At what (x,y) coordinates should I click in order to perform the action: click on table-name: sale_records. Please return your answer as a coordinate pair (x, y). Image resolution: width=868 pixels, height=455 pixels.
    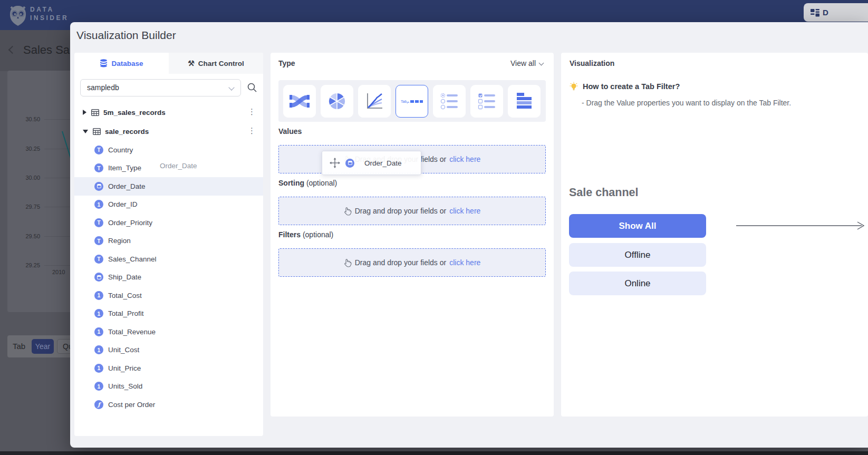
    Looking at the image, I should click on (127, 132).